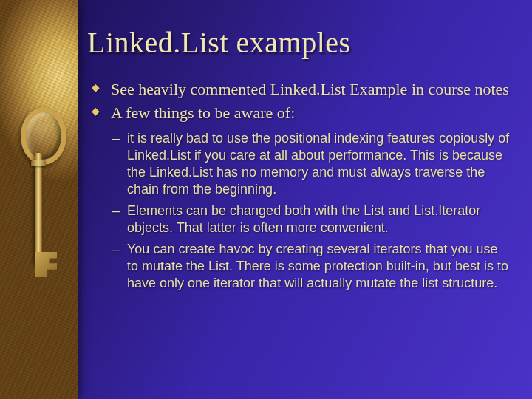 Image resolution: width=532 pixels, height=399 pixels. I want to click on bullet-item: A few things to be aware of:, so click(301, 113).